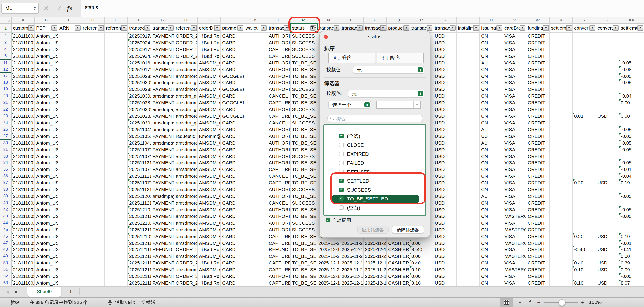 The height and width of the screenshot is (307, 644). What do you see at coordinates (468, 197) in the screenshot?
I see `cell-T39` at bounding box center [468, 197].